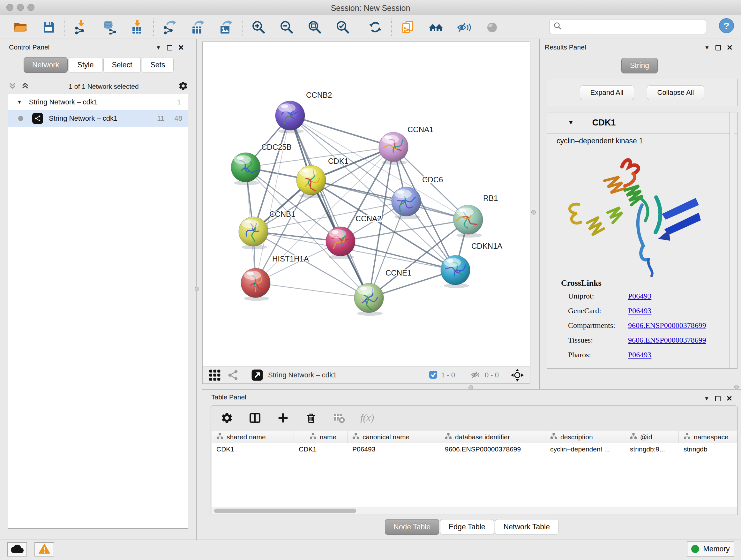  I want to click on tab-sets: Sets, so click(157, 65).